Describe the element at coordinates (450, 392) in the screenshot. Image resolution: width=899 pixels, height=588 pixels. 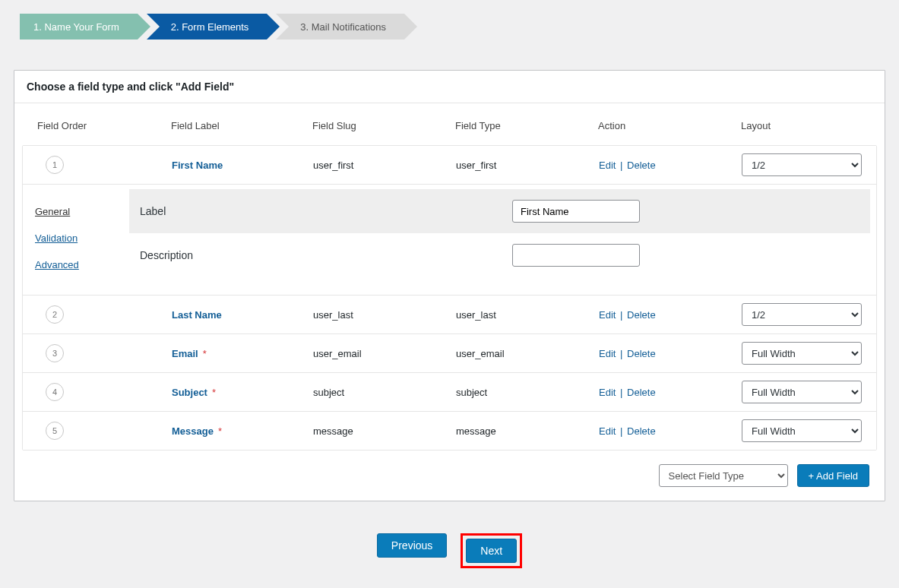
I see `table-row: 4 Subject* subject subject Edit | Delete…` at that location.